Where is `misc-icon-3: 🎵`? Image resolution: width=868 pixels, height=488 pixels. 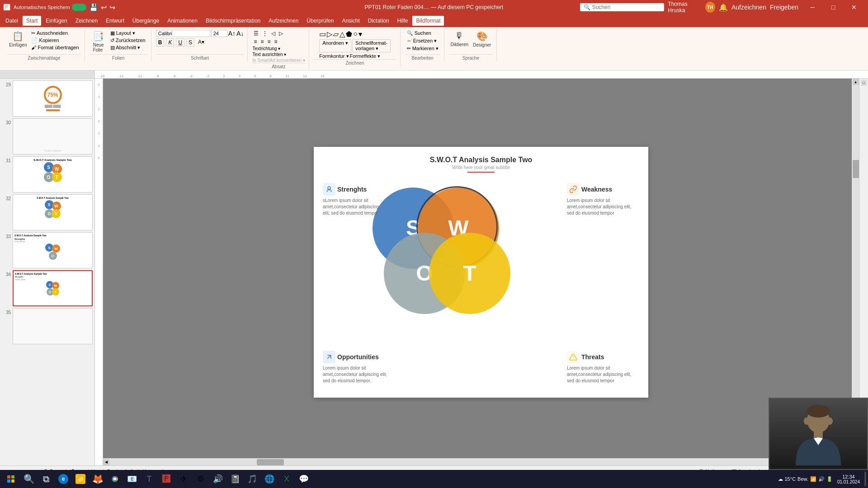 misc-icon-3: 🎵 is located at coordinates (252, 479).